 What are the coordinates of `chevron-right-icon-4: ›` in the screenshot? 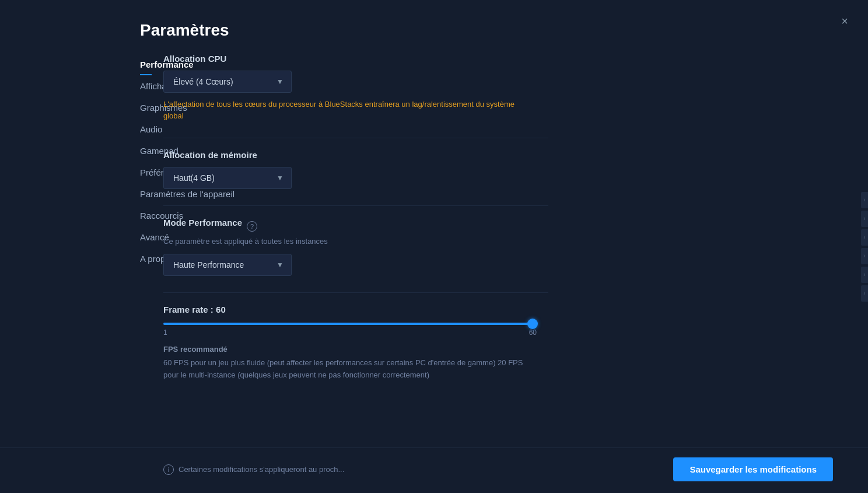 It's located at (864, 256).